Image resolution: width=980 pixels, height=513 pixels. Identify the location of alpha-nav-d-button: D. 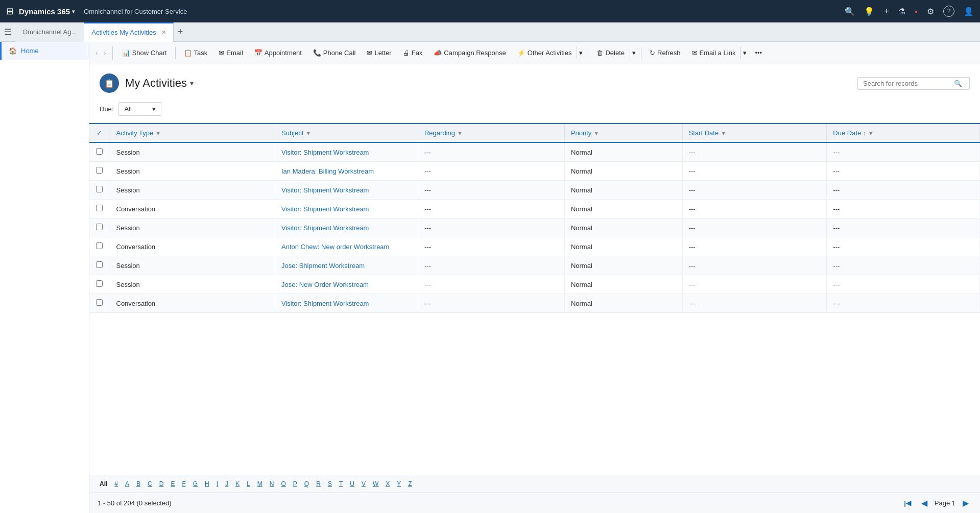
(161, 484).